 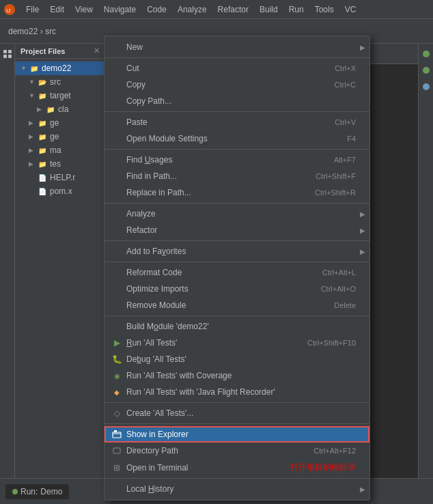 What do you see at coordinates (237, 343) in the screenshot?
I see `menu-run-tests: ▶ Run 'All Tests' Ctrl+Shift+F10` at bounding box center [237, 343].